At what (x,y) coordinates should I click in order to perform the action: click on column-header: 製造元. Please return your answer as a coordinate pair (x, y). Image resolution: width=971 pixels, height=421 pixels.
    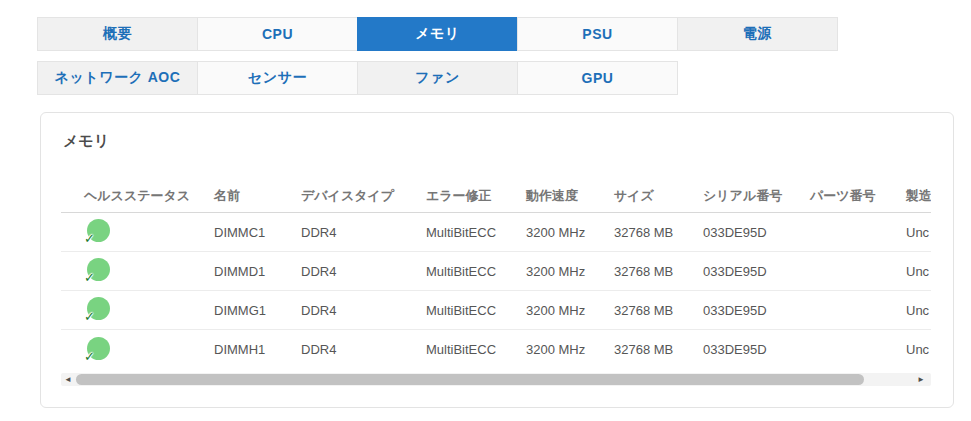
    Looking at the image, I should click on (907, 196).